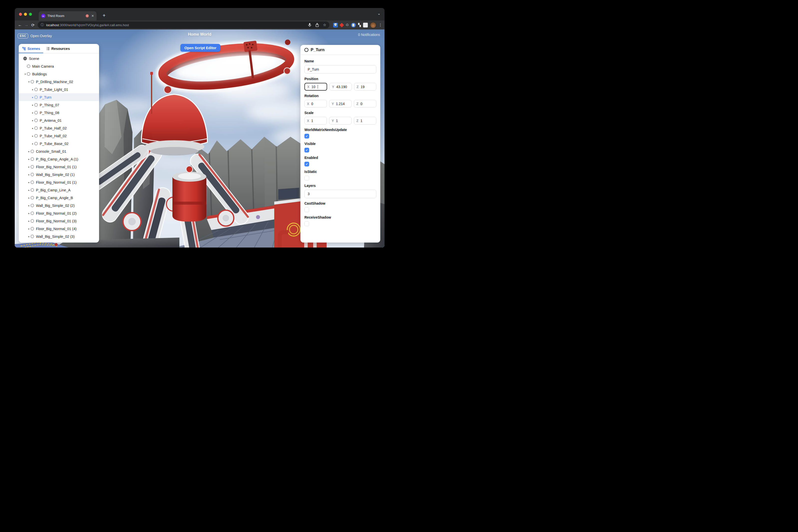 The height and width of the screenshot is (532, 798). I want to click on address-bar: ⓘ localhost:3000/world/!vjrzmTVOcyIsLgaA…, so click(184, 25).